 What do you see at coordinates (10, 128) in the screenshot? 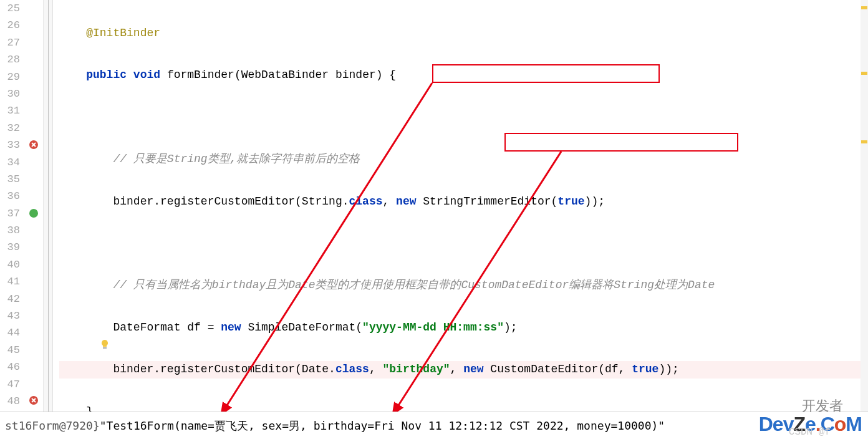
I see `line-number: 32` at bounding box center [10, 128].